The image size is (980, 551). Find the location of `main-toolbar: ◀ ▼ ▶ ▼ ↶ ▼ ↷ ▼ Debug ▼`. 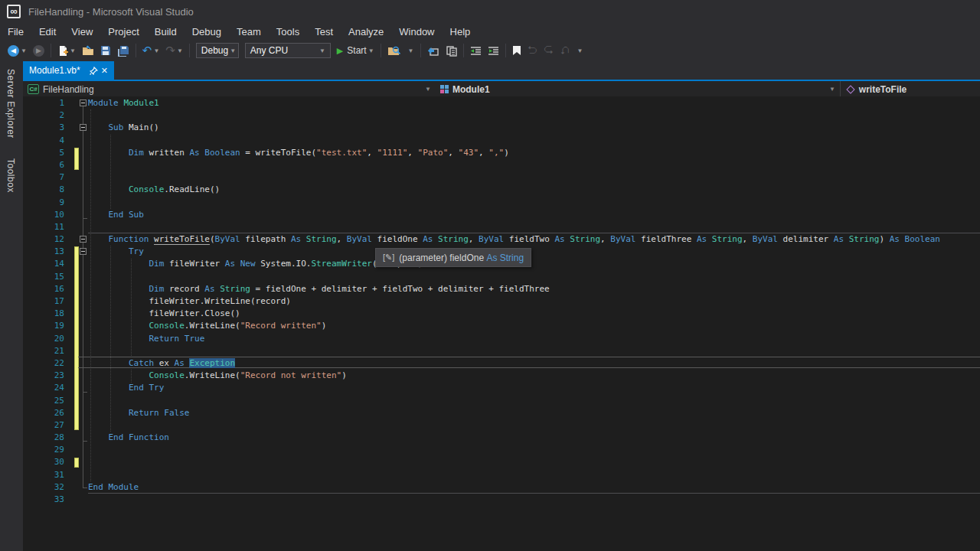

main-toolbar: ◀ ▼ ▶ ▼ ↶ ▼ ↷ ▼ Debug ▼ is located at coordinates (490, 51).